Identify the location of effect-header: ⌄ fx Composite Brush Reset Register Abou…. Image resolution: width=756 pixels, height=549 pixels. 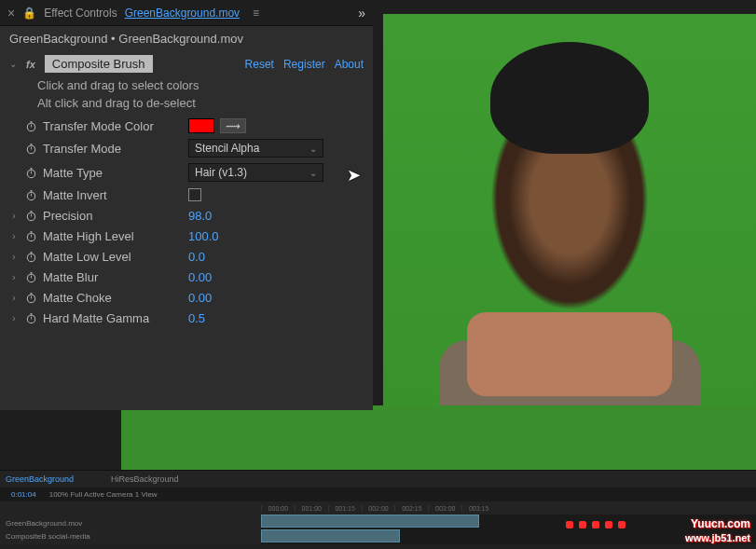
(186, 63).